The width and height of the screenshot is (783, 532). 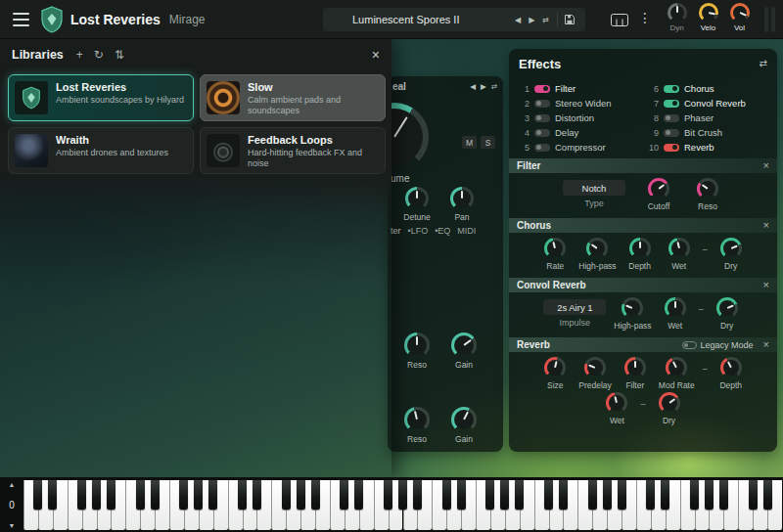 What do you see at coordinates (376, 55) in the screenshot?
I see `close-libraries-button: ×` at bounding box center [376, 55].